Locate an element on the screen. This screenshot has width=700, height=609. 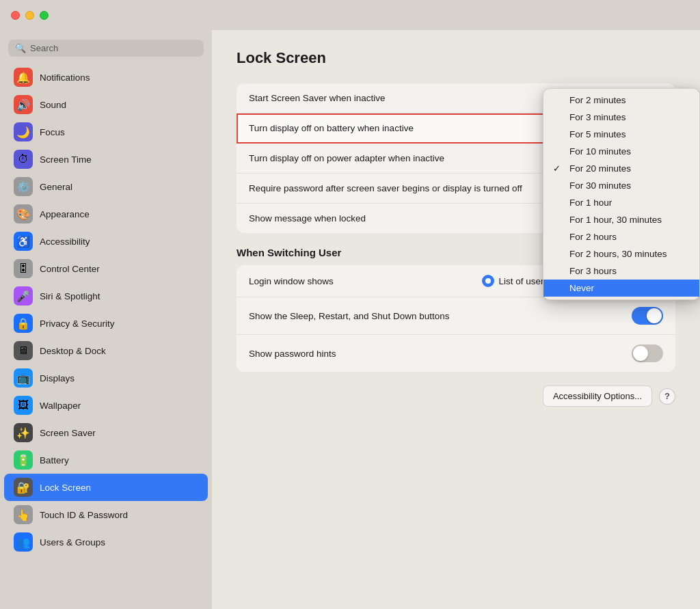
radio-list-users: List of users is located at coordinates (515, 281).